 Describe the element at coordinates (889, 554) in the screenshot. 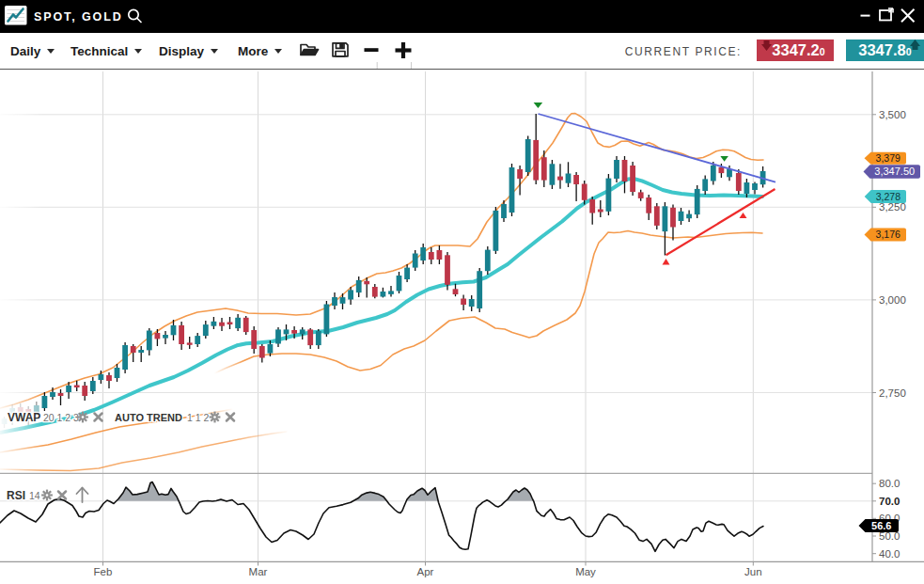

I see `svg-text: 40.0` at that location.